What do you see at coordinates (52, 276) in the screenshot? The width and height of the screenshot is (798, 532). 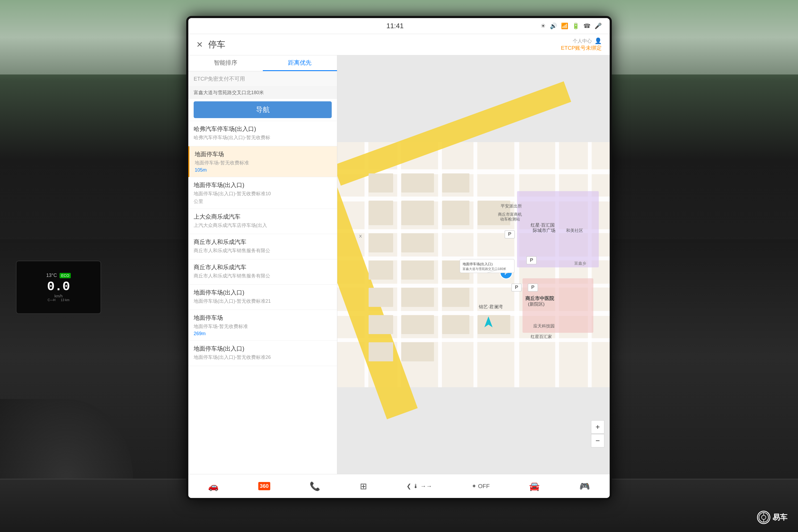 I see `temperature-display: 13°C` at bounding box center [52, 276].